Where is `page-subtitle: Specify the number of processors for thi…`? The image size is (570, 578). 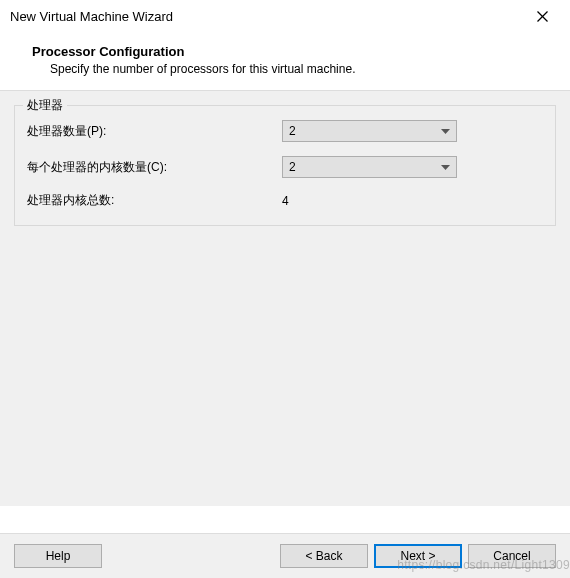 page-subtitle: Specify the number of processors for thi… is located at coordinates (291, 69).